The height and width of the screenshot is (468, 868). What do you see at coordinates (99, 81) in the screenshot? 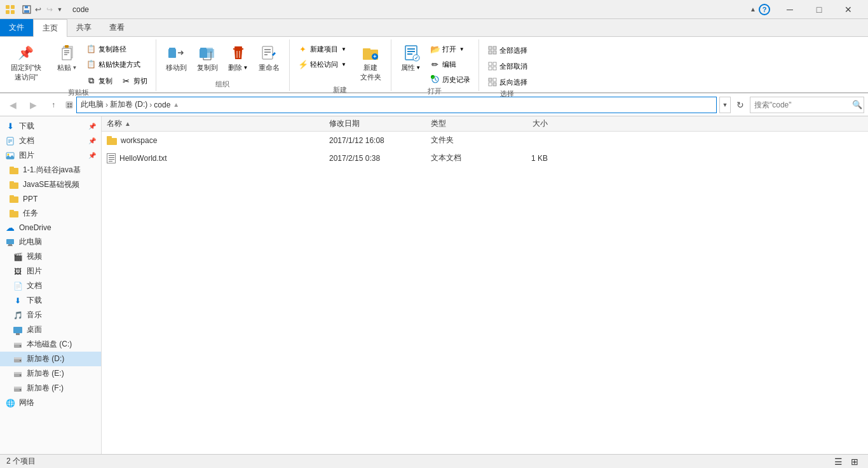
I see `copy-button: ⧉ 复制` at bounding box center [99, 81].